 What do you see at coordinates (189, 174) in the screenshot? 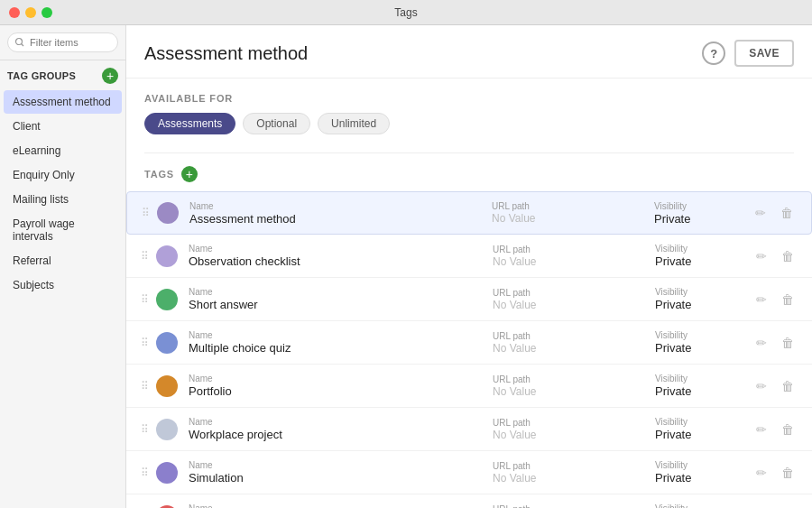
I see `add-tag-button: +` at bounding box center [189, 174].